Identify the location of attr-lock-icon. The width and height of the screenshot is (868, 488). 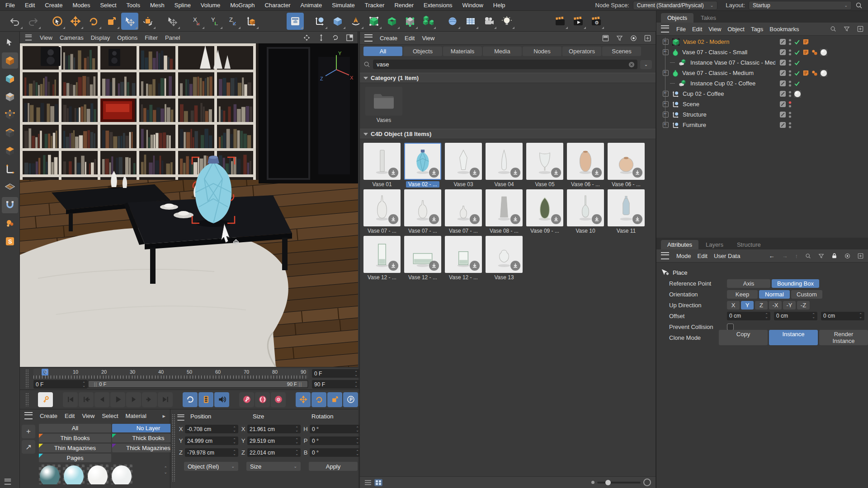
(835, 256).